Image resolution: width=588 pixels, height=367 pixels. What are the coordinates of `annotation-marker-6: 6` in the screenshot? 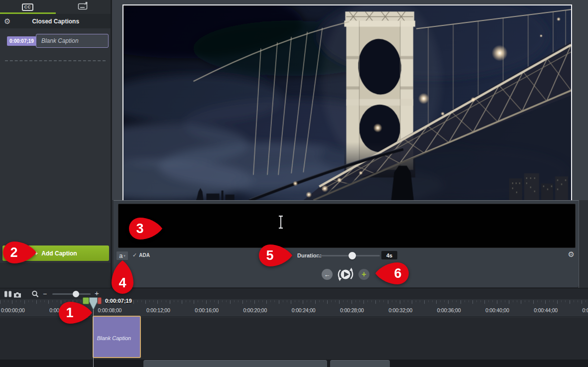 It's located at (404, 273).